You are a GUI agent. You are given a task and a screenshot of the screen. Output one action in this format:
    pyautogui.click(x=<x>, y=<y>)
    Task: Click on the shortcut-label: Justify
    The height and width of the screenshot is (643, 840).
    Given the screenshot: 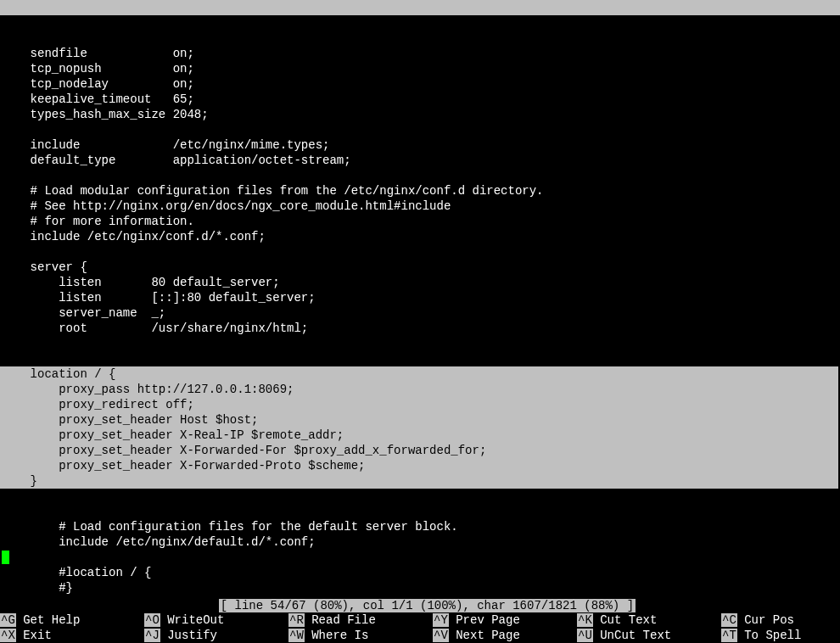 What is the action you would take?
    pyautogui.click(x=188, y=635)
    